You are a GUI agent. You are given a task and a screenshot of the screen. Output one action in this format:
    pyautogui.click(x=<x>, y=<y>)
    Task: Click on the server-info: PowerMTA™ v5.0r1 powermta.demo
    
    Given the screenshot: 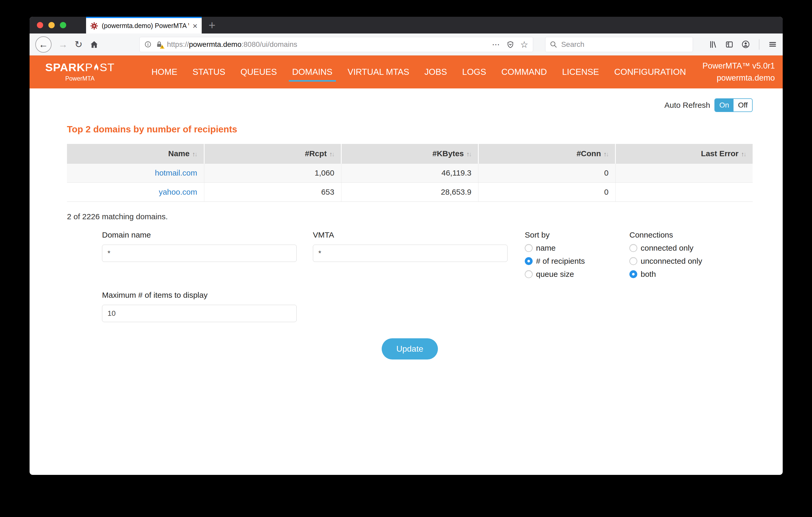 What is the action you would take?
    pyautogui.click(x=738, y=72)
    